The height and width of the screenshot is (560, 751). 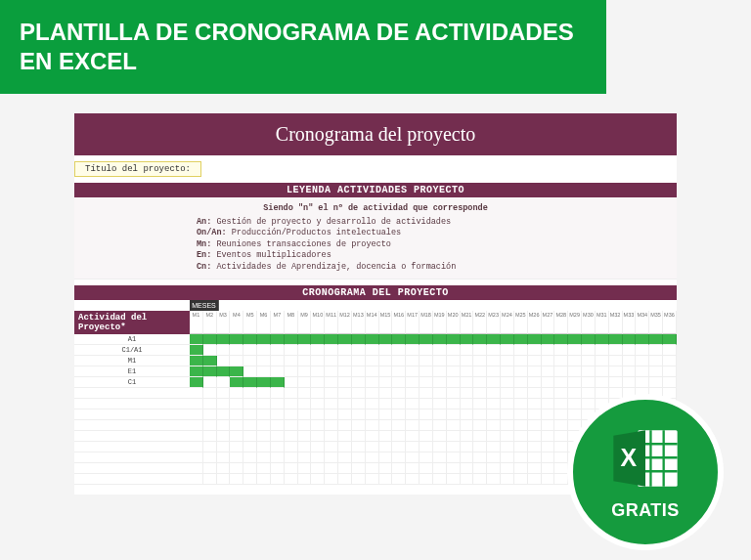 I want to click on gantt-row-label: A1, so click(x=132, y=340).